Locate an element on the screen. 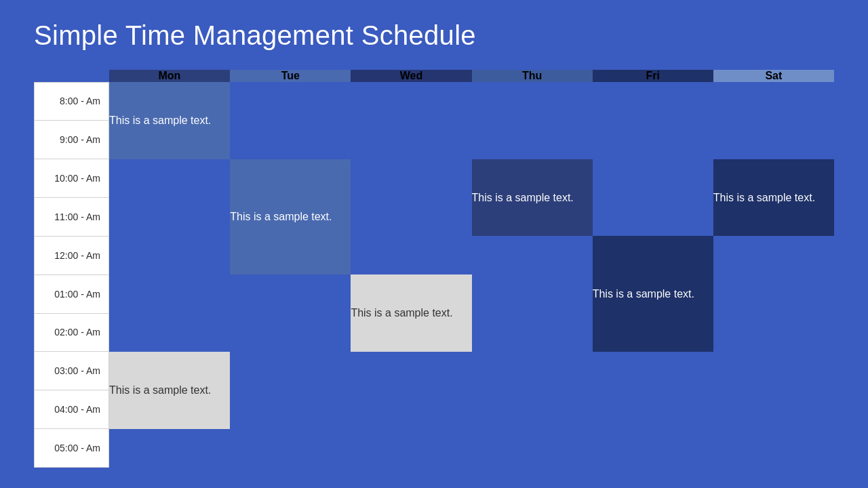 This screenshot has width=868, height=488. day-header-fri: Fri is located at coordinates (653, 76).